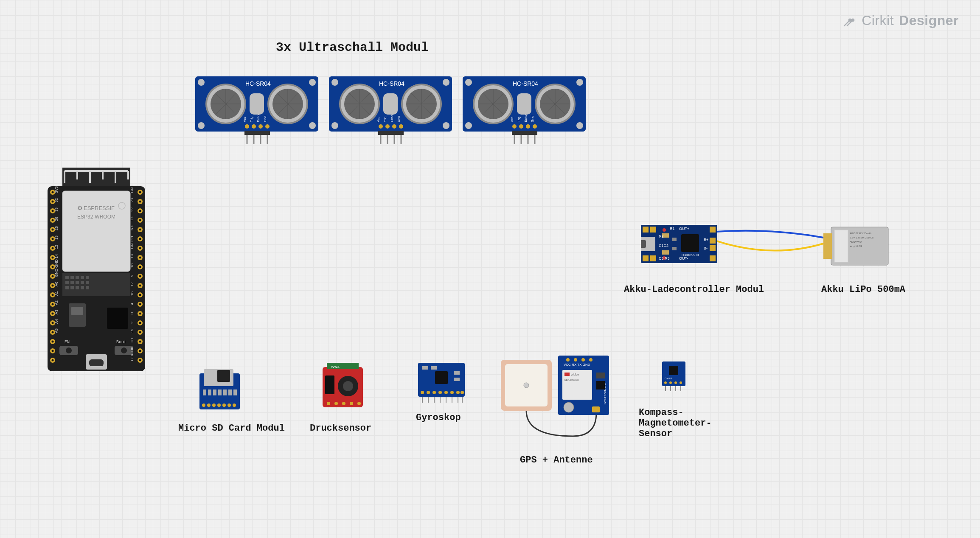 This screenshot has width=980, height=538. I want to click on micro-sd-module, so click(220, 390).